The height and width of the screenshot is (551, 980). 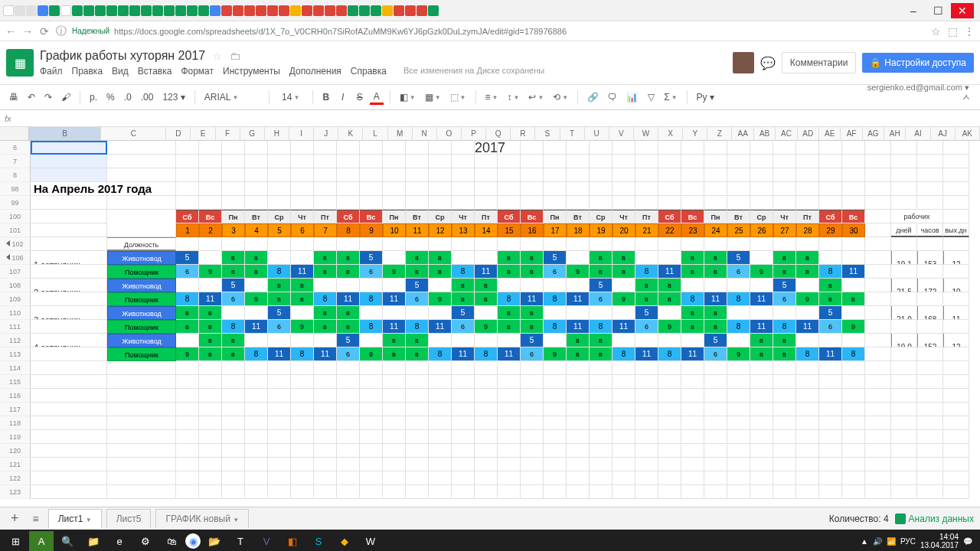 I want to click on col-header: R, so click(x=523, y=134).